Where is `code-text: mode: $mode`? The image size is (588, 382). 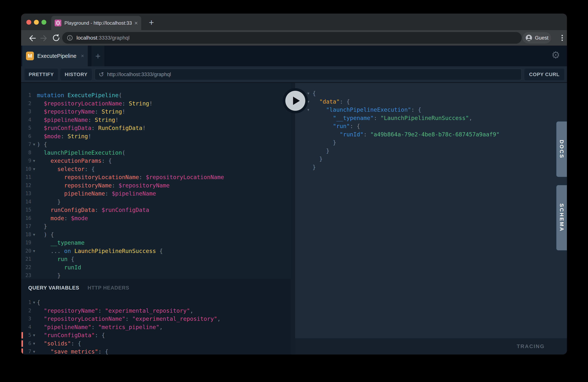
code-text: mode: $mode is located at coordinates (62, 218).